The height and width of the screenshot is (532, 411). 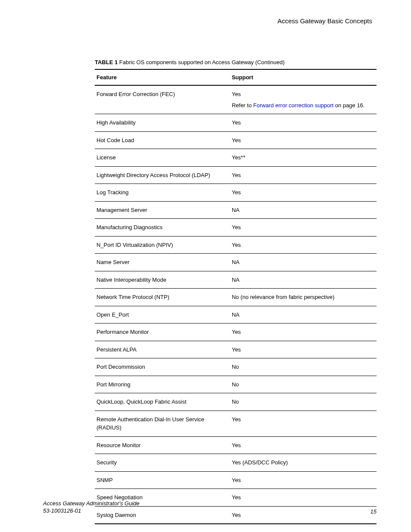 What do you see at coordinates (162, 445) in the screenshot?
I see `cell-feature: Resource Monitor` at bounding box center [162, 445].